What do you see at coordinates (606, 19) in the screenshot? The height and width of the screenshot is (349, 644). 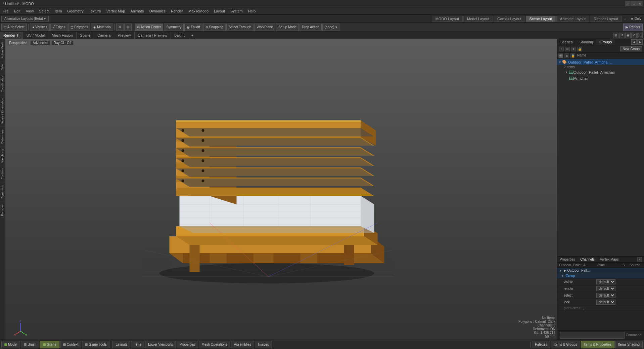 I see `layout-tab-render: Render Layout` at bounding box center [606, 19].